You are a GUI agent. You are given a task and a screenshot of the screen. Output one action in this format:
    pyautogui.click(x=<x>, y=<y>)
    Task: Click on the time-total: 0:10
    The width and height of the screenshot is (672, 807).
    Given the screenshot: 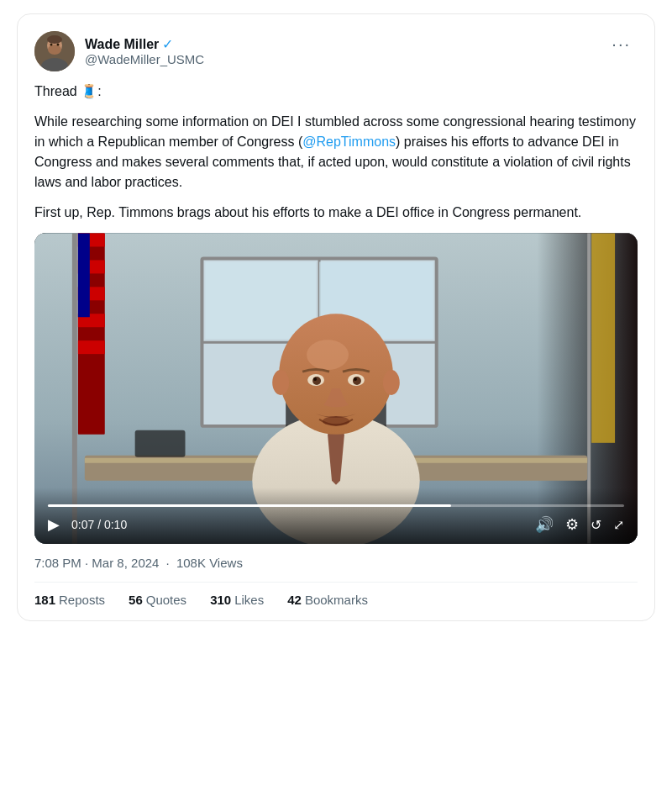 What is the action you would take?
    pyautogui.click(x=116, y=525)
    